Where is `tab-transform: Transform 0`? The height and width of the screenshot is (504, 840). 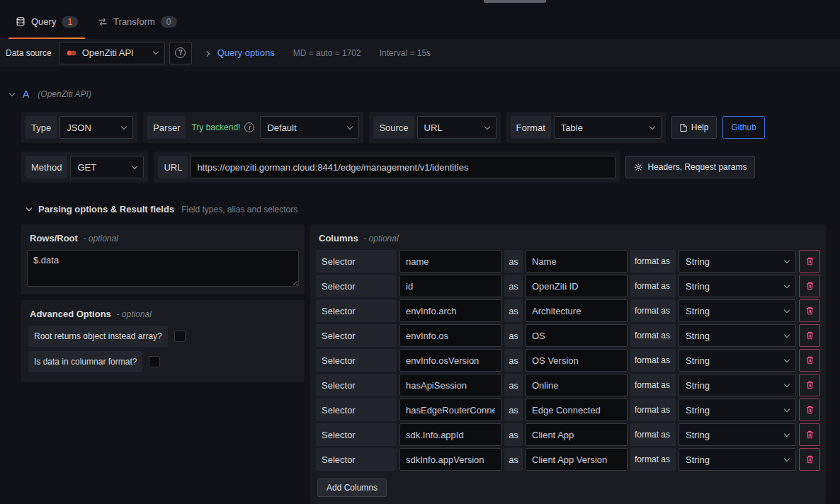
tab-transform: Transform 0 is located at coordinates (137, 21).